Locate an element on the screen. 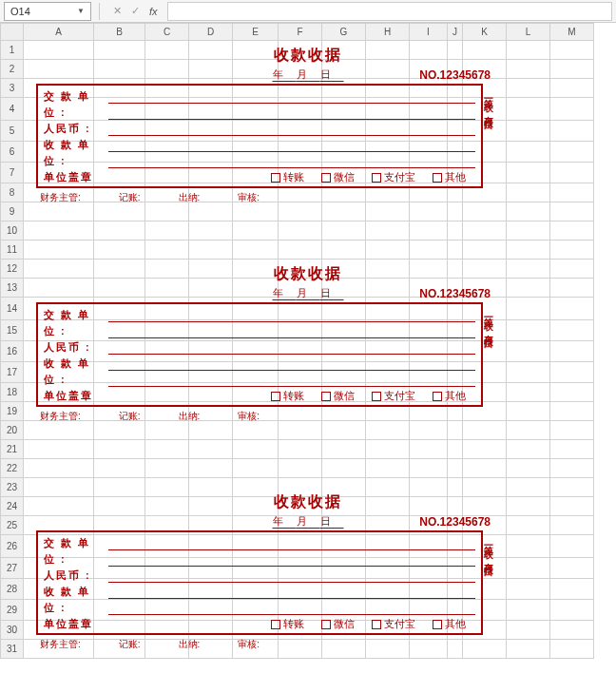 The width and height of the screenshot is (616, 693). row-header: 24 is located at coordinates (12, 507).